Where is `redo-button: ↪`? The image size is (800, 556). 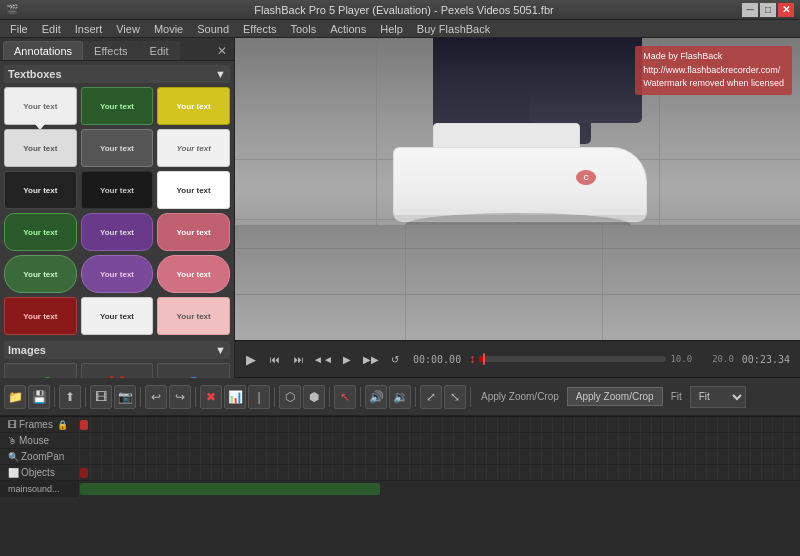 redo-button: ↪ is located at coordinates (180, 397).